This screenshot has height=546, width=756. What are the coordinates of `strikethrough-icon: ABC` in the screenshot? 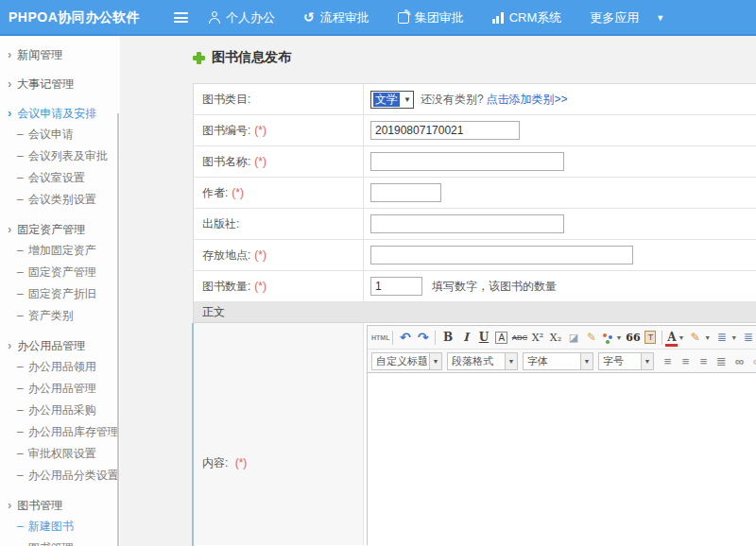 It's located at (520, 338).